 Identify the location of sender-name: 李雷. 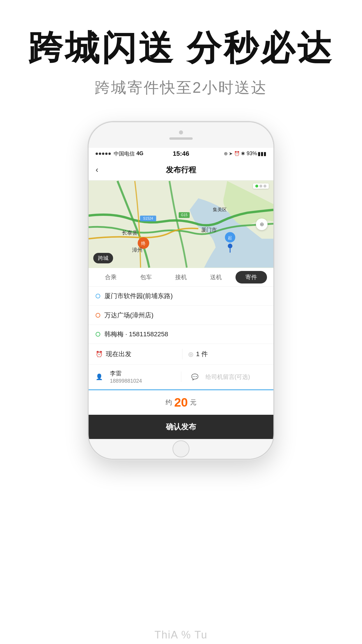
(140, 373).